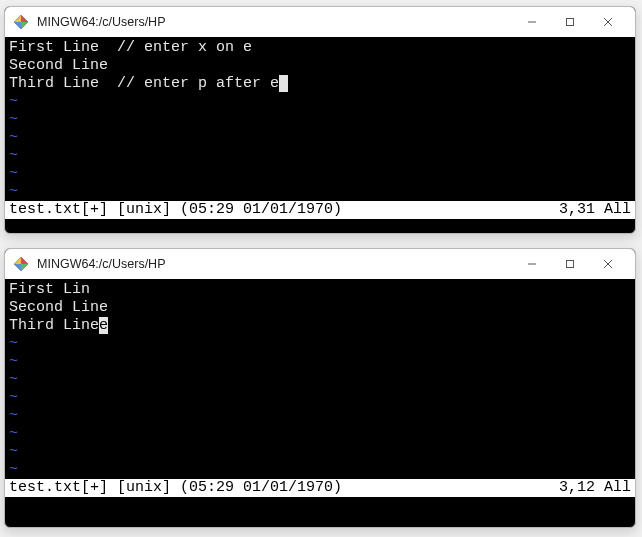 This screenshot has height=537, width=642. I want to click on status-right: 3,12 All, so click(595, 488).